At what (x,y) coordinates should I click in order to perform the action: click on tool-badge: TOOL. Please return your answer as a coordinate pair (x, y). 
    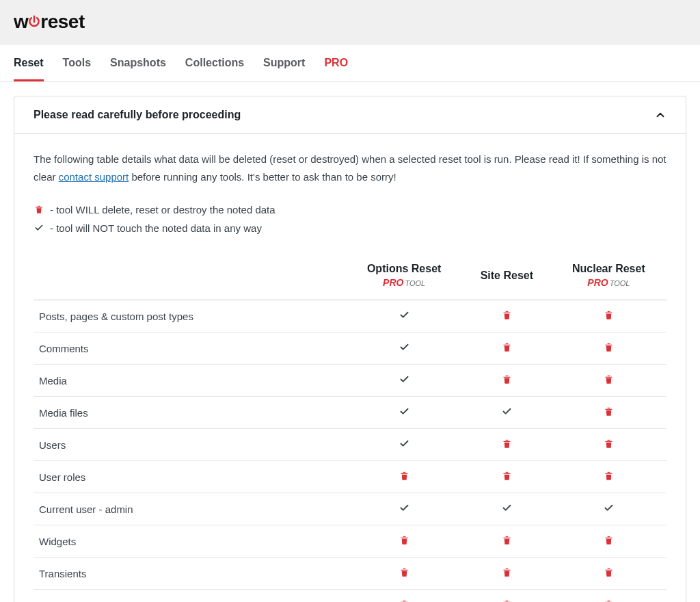
    Looking at the image, I should click on (415, 283).